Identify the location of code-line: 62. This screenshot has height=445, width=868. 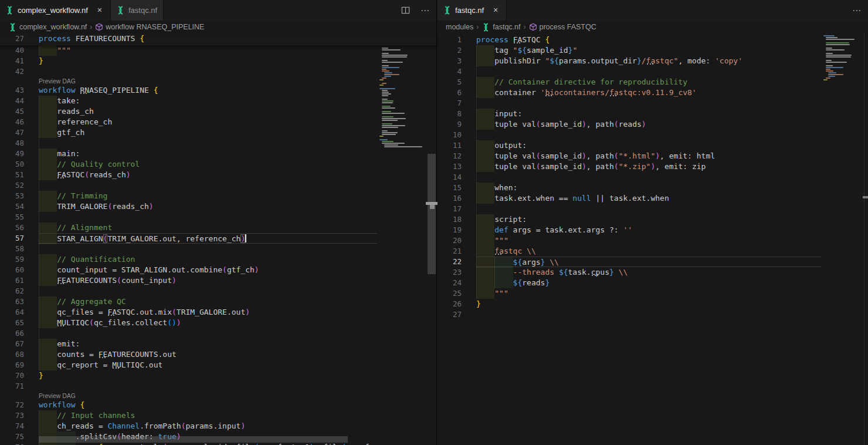
(189, 291).